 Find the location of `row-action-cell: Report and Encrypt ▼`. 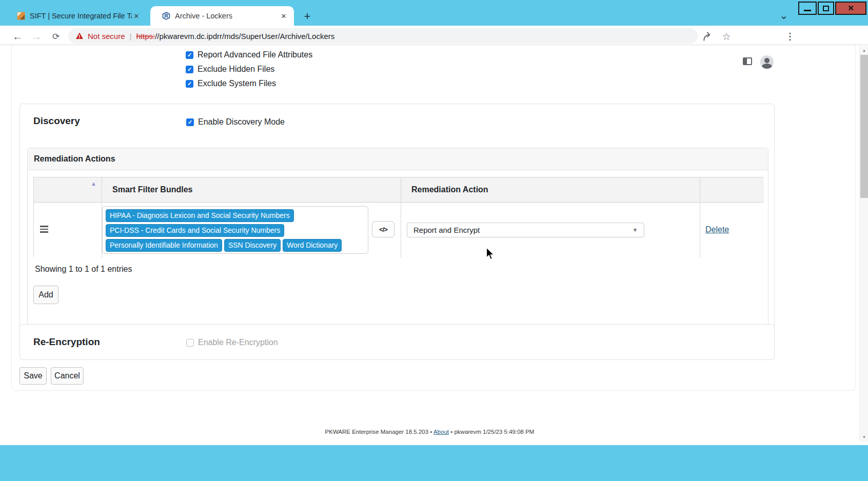

row-action-cell: Report and Encrypt ▼ is located at coordinates (551, 230).